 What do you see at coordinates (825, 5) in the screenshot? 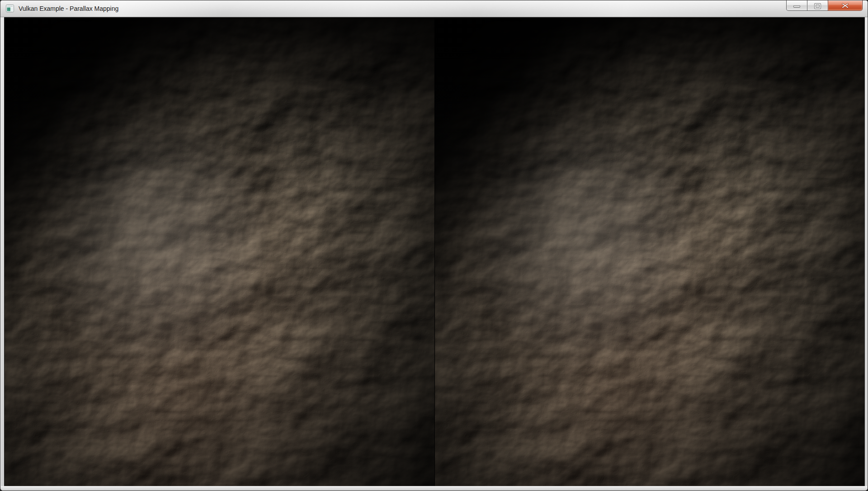
I see `window-controls` at bounding box center [825, 5].